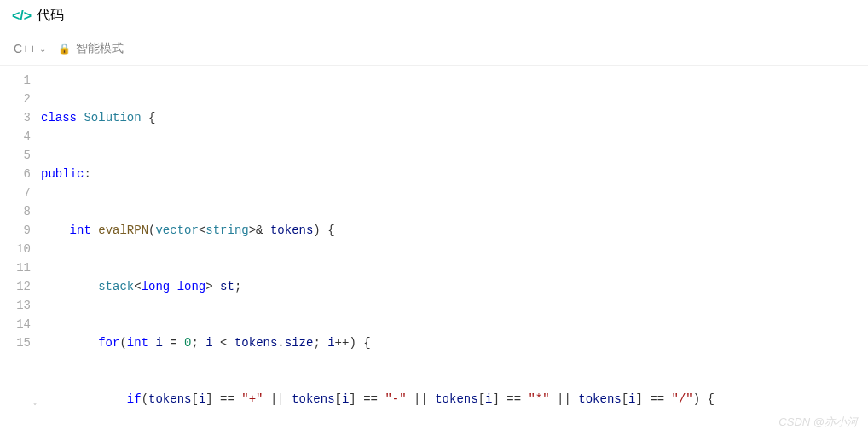 This screenshot has width=868, height=435. I want to click on code-line: stack<long long> st;, so click(454, 287).